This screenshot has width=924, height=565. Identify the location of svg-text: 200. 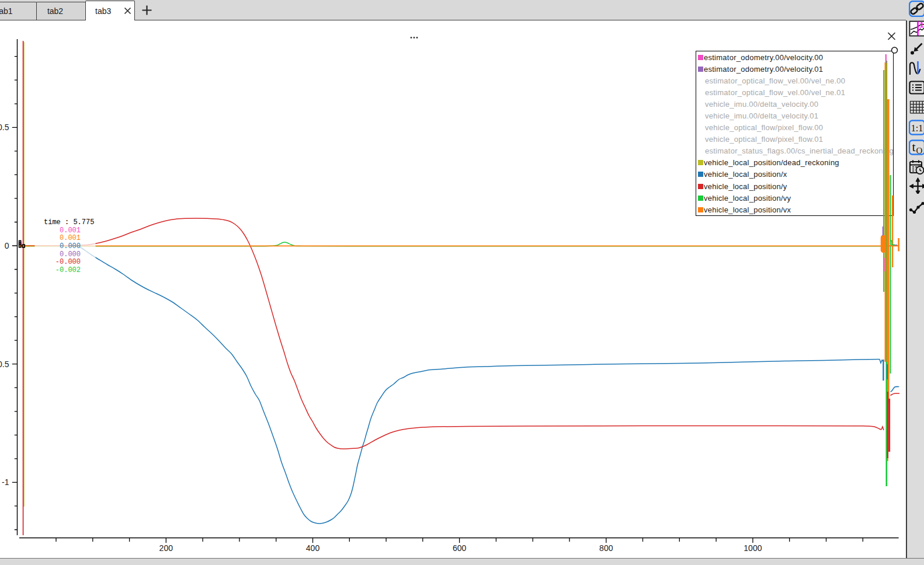
(166, 548).